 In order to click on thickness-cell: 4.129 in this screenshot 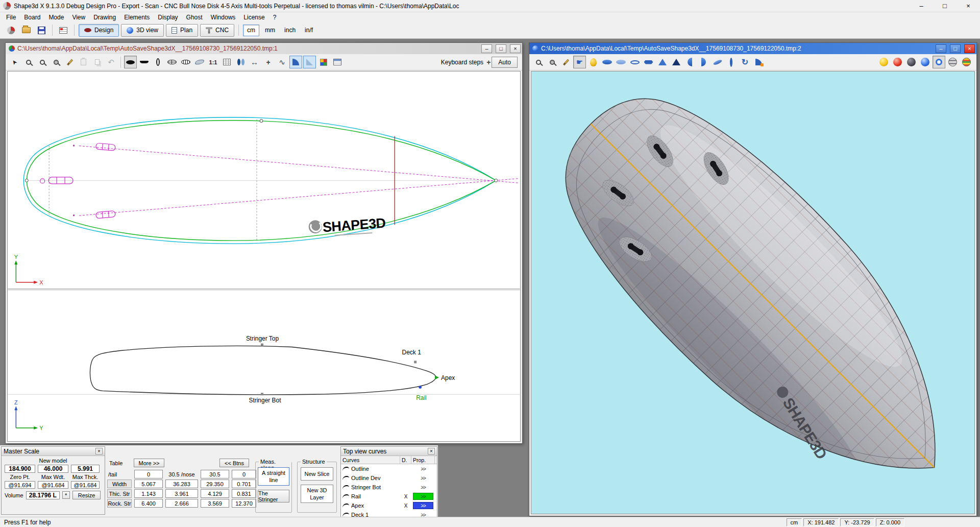, I will do `click(215, 493)`.